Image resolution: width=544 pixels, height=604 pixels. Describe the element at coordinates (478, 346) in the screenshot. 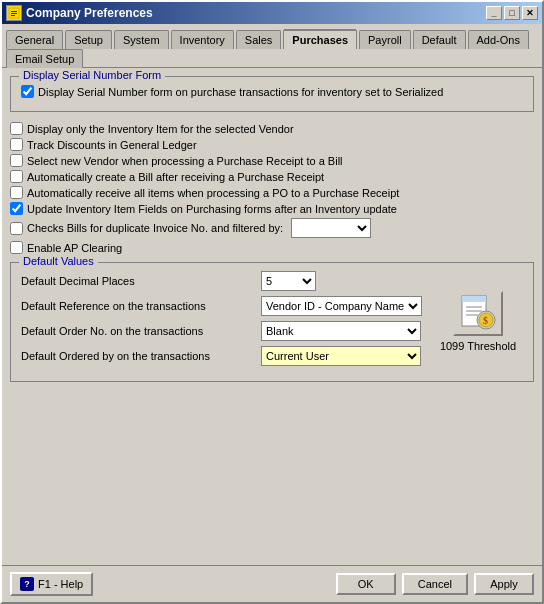

I see `threshold-label: 1099 Threshold` at that location.